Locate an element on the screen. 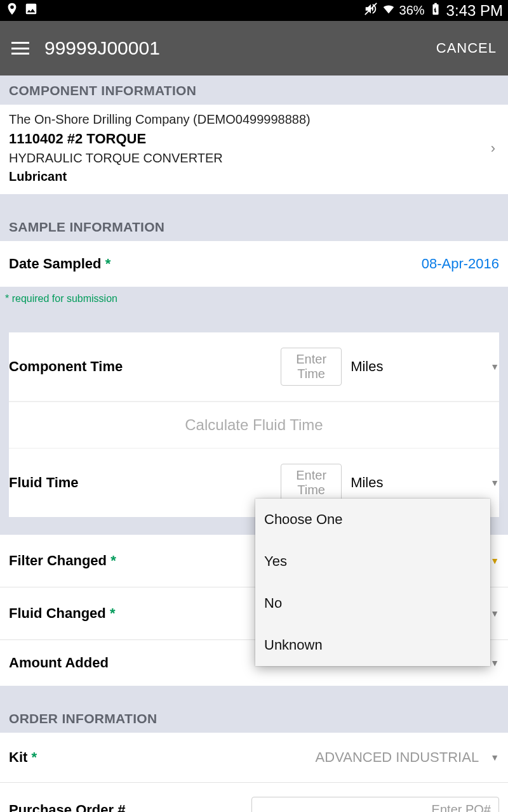 This screenshot has width=508, height=812. cancel-button: CANCEL is located at coordinates (466, 48).